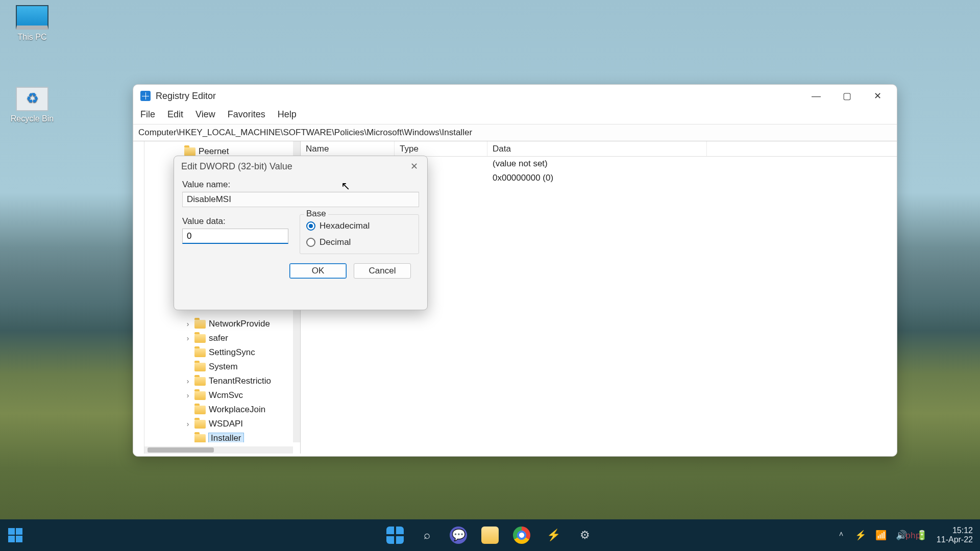  I want to click on radio-label: Decimal, so click(335, 242).